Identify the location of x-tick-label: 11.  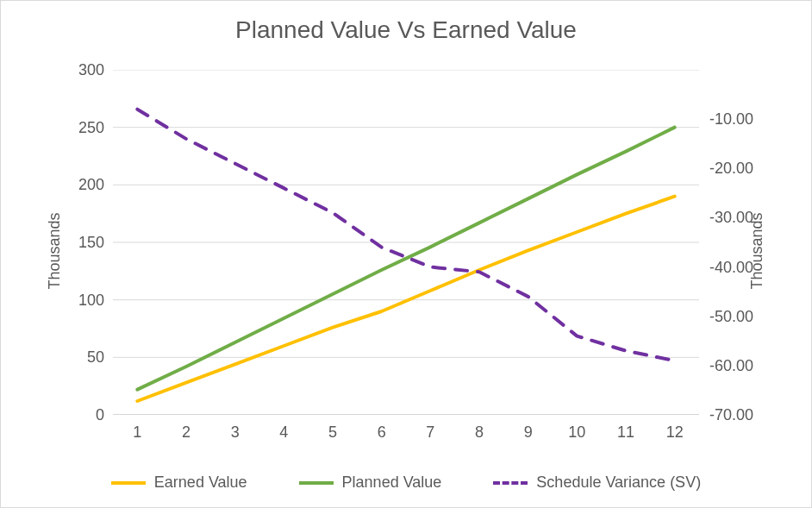
(626, 433).